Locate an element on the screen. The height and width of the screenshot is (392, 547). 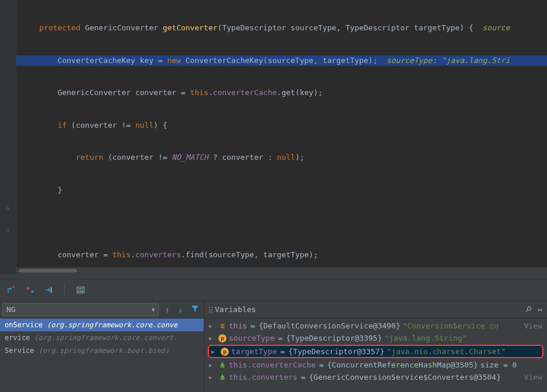
variable-row: ▶ ≡ this = {DefaultConversionService@349… is located at coordinates (376, 326).